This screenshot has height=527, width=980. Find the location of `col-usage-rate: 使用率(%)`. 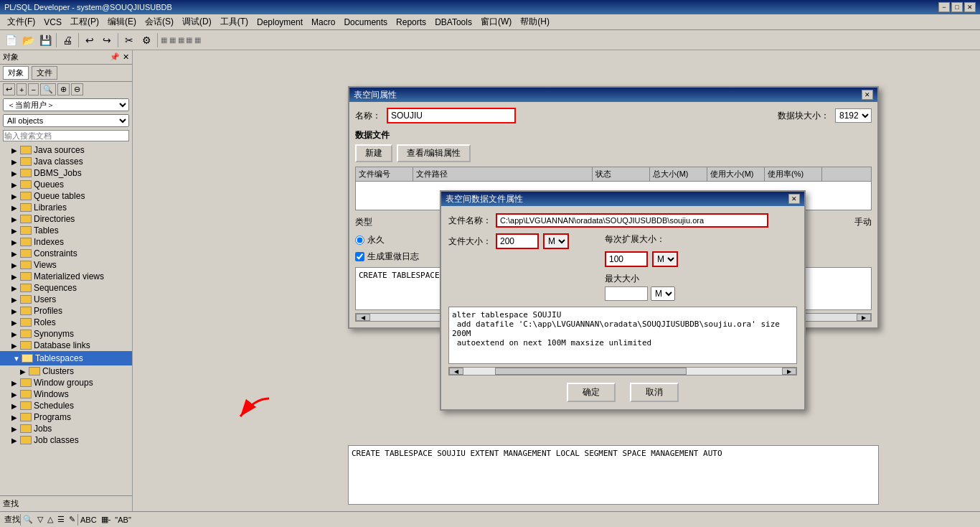

col-usage-rate: 使用率(%) is located at coordinates (793, 174).